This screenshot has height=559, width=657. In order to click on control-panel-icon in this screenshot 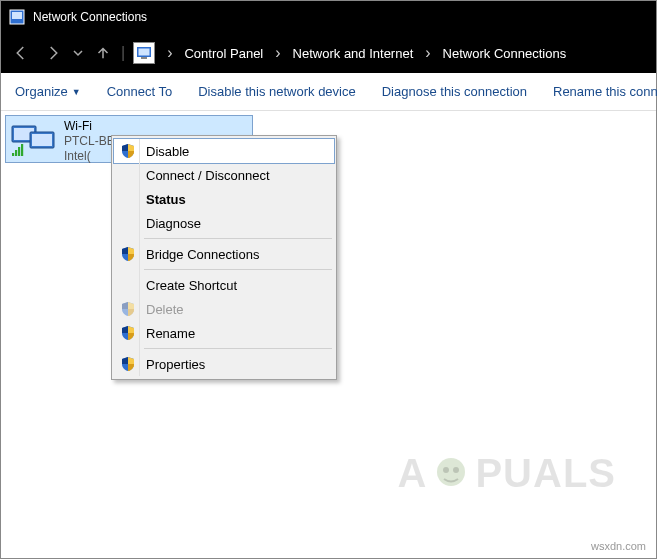, I will do `click(17, 17)`.